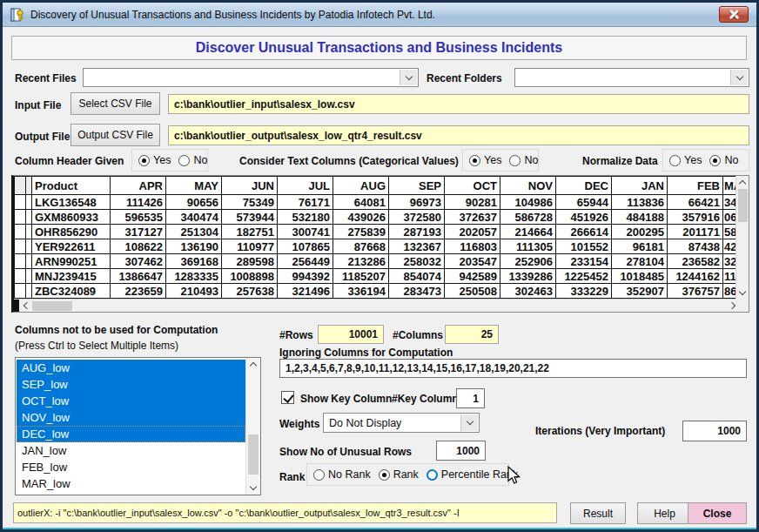 This screenshot has width=759, height=532. I want to click on grid-cell: 451926, so click(584, 218).